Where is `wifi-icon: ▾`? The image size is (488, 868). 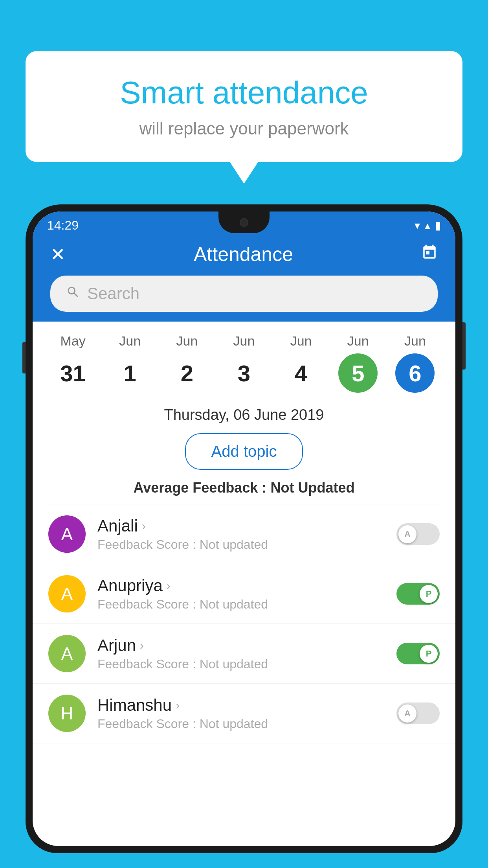
wifi-icon: ▾ is located at coordinates (417, 226).